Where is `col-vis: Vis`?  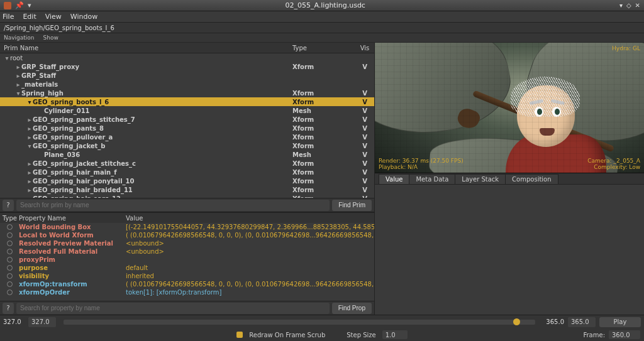 col-vis: Vis is located at coordinates (365, 48).